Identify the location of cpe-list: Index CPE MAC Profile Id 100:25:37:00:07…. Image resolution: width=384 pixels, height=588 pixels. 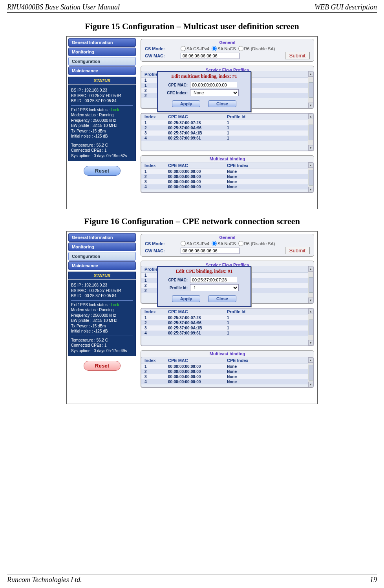
(227, 132).